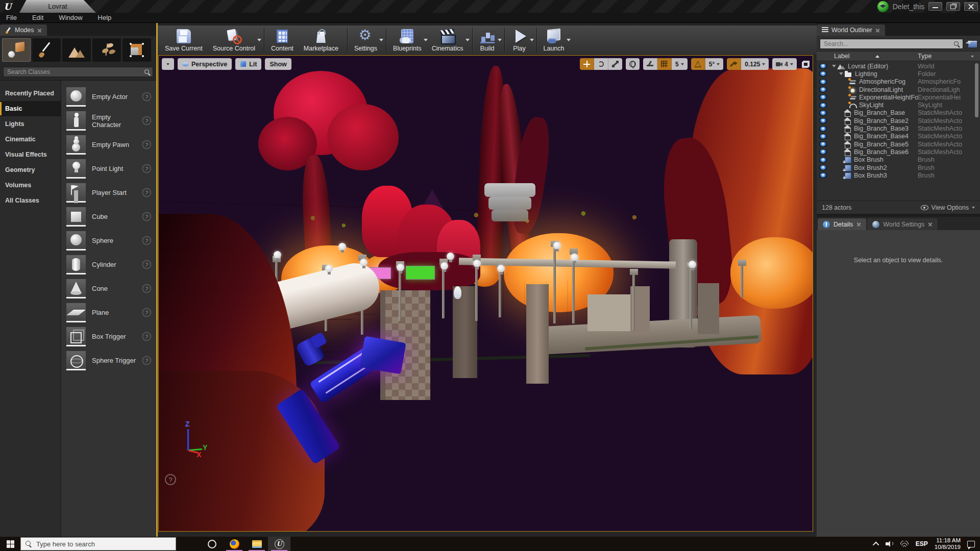 The width and height of the screenshot is (980, 551). Describe the element at coordinates (898, 152) in the screenshot. I see `outliner-row-big-branch-base6: Big_Branch_Base6StaticMeshActo` at that location.